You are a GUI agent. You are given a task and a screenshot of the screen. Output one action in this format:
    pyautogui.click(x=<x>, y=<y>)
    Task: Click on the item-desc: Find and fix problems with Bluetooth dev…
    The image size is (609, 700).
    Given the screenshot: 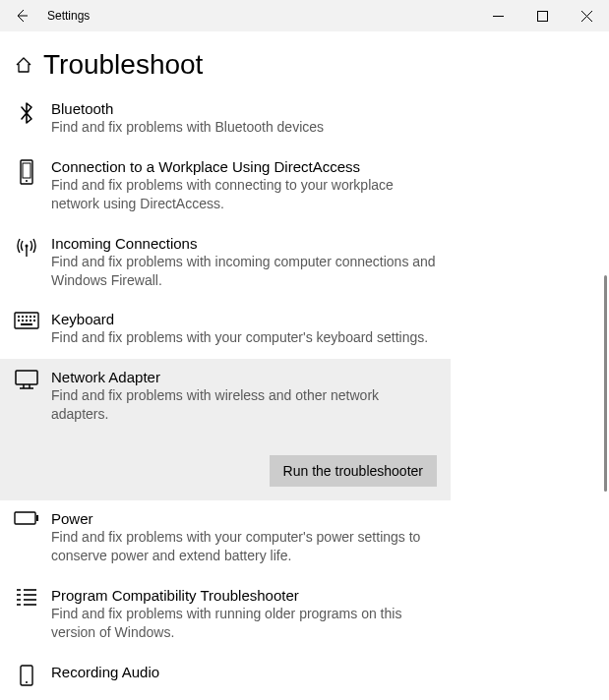 What is the action you would take?
    pyautogui.click(x=187, y=128)
    